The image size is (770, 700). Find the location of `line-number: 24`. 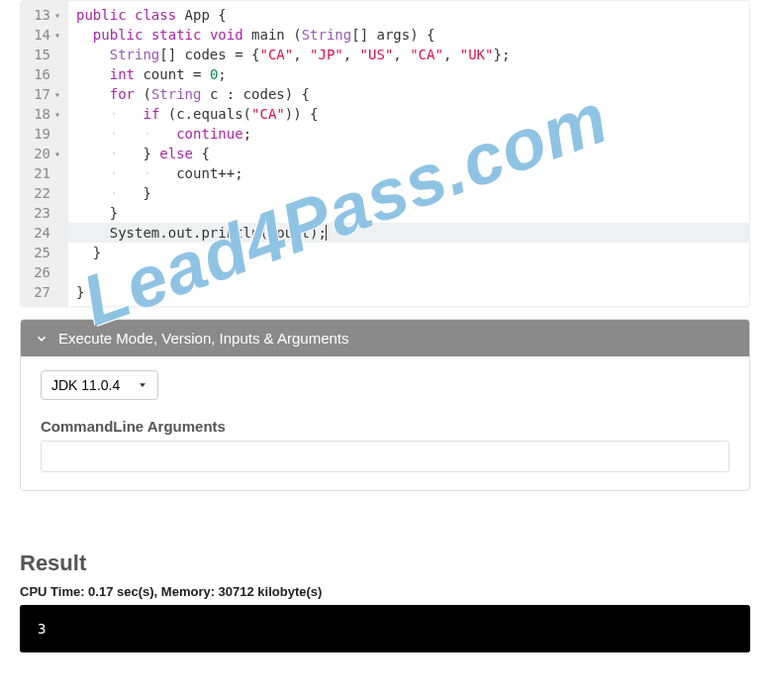

line-number: 24 is located at coordinates (42, 233).